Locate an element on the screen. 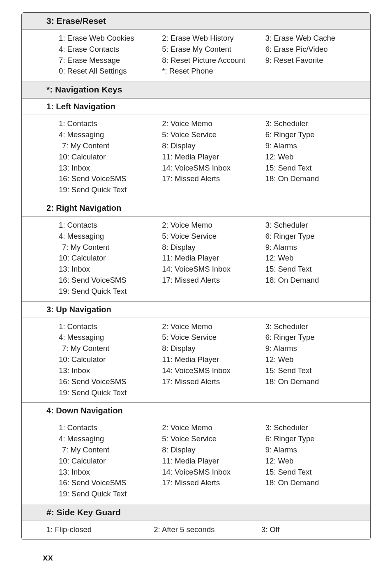  sub-left-navigation: 1: Left Navigation is located at coordinates (196, 107).